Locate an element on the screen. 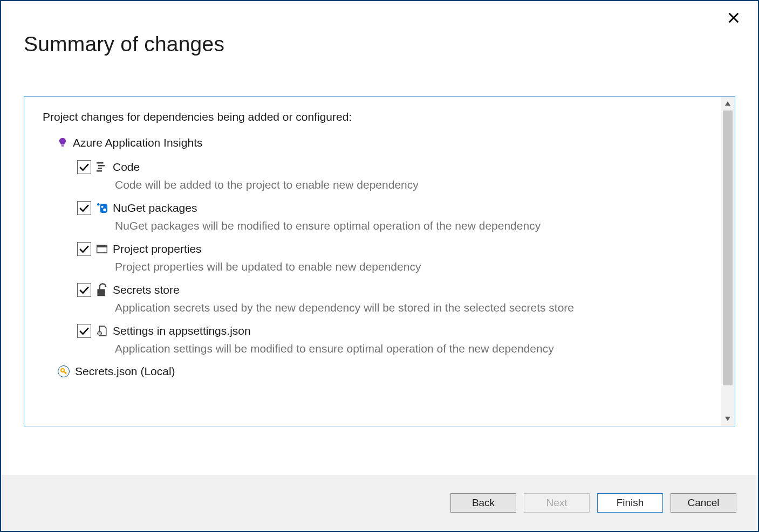  item-title: NuGet packages is located at coordinates (155, 208).